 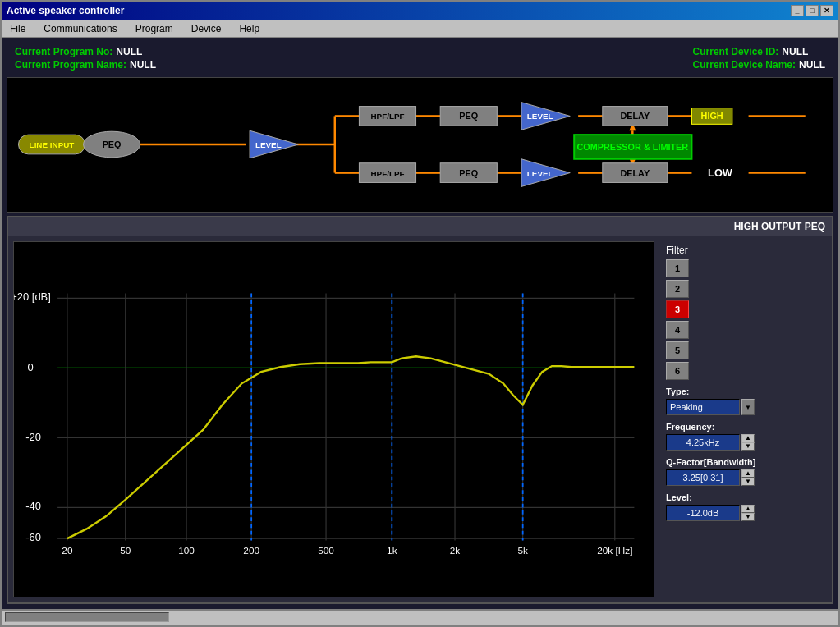 I want to click on svg-text: HIGH, so click(x=713, y=116).